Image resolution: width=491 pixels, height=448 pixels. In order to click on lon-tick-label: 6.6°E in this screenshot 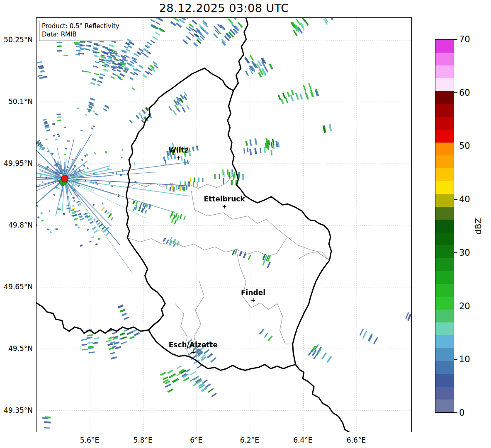, I will do `click(356, 440)`.